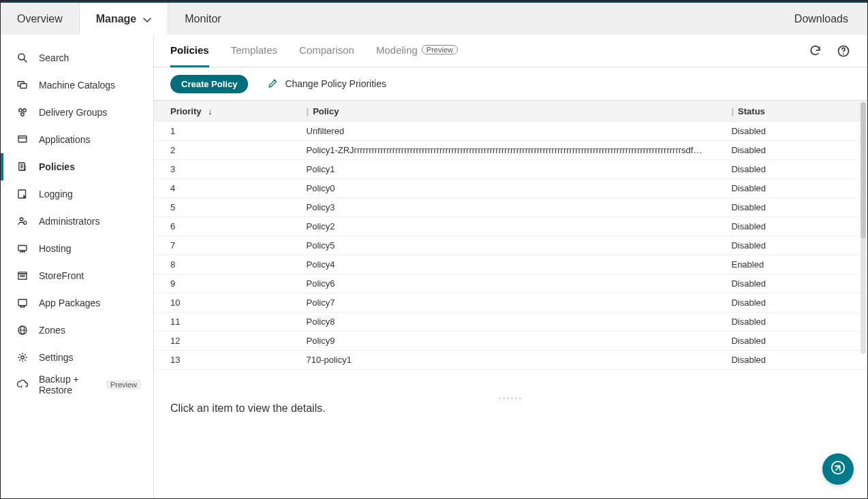 The height and width of the screenshot is (499, 868). I want to click on cell-priority: 3, so click(226, 170).